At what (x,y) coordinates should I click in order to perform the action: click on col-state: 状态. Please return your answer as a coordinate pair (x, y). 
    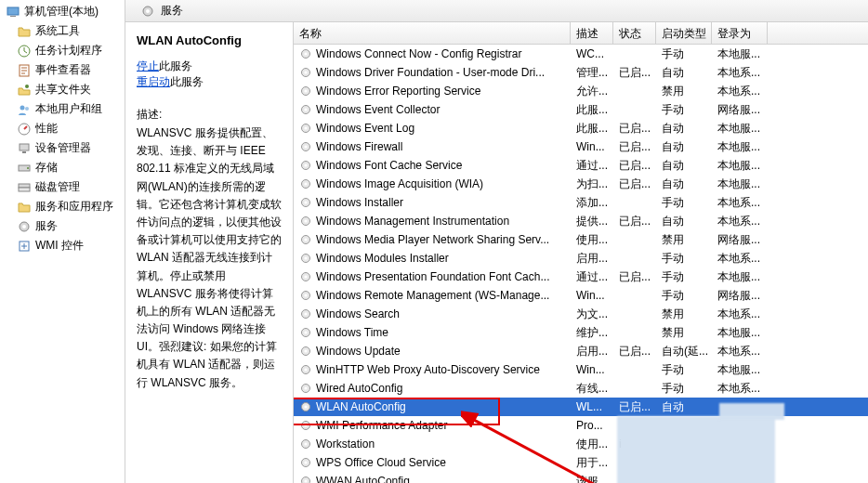
    Looking at the image, I should click on (635, 33).